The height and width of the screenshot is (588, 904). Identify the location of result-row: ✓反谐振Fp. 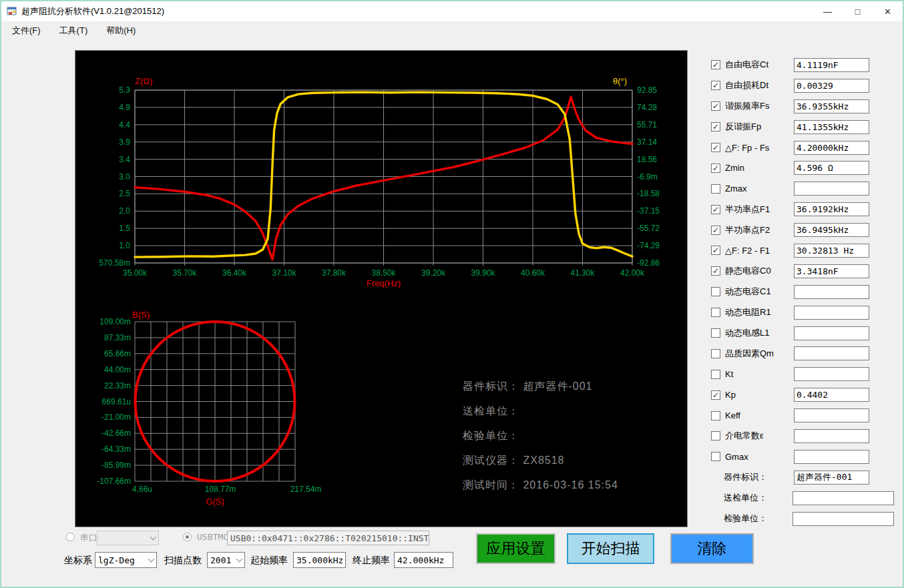
(796, 127).